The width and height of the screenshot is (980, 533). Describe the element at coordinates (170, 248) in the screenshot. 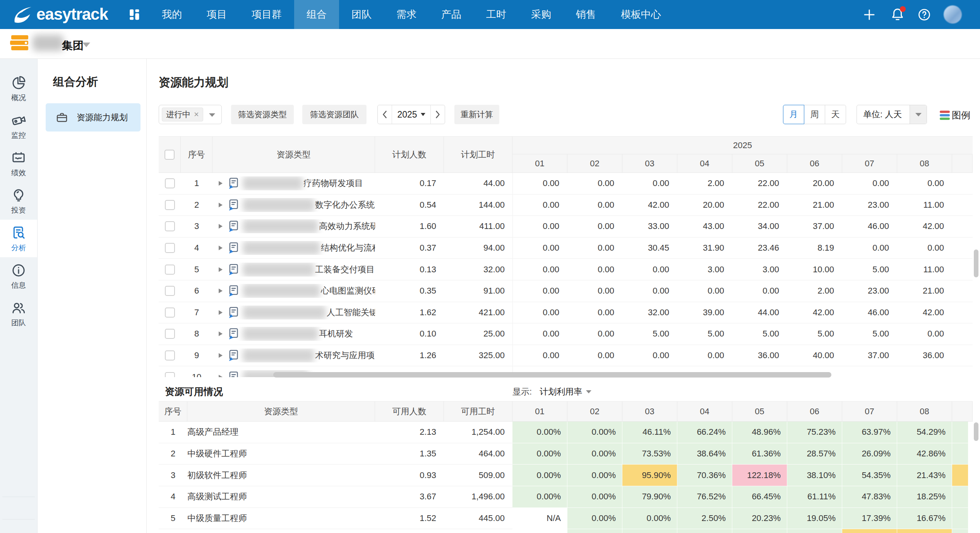

I see `checkbox-cell` at that location.